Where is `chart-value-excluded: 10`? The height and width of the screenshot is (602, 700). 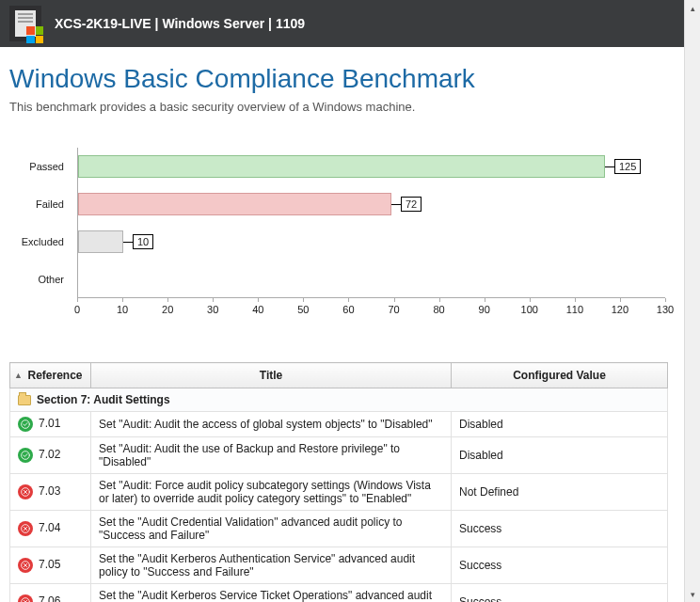
chart-value-excluded: 10 is located at coordinates (143, 242).